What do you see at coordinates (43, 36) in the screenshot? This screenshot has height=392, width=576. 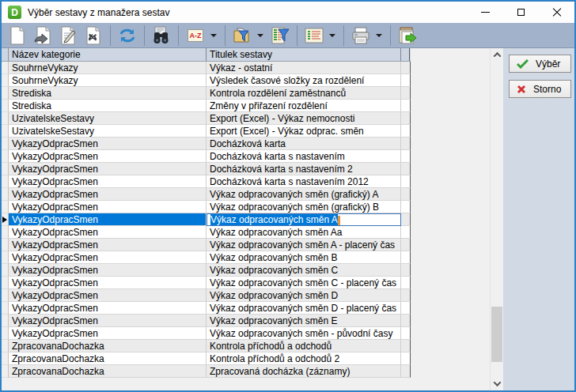 I see `copy-report-button` at bounding box center [43, 36].